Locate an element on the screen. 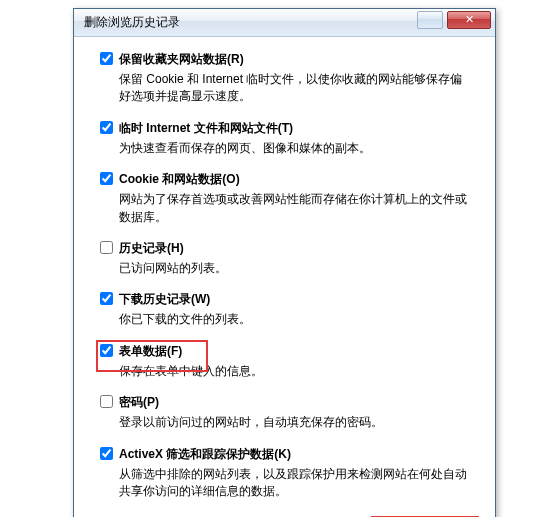 This screenshot has height=517, width=548. option-row: 临时 Internet 文件和网站文件(T) is located at coordinates (284, 128).